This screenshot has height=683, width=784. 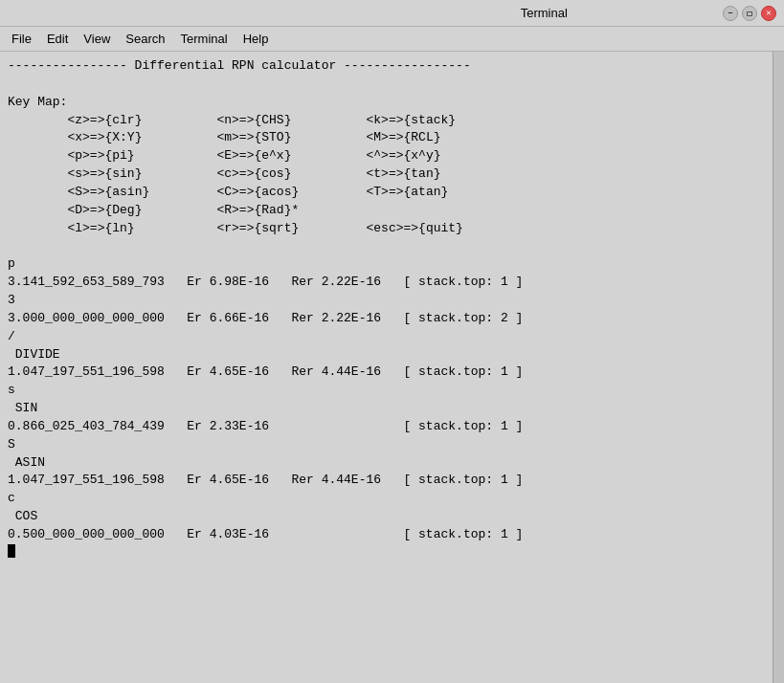 What do you see at coordinates (545, 13) in the screenshot?
I see `window-title: Terminal` at bounding box center [545, 13].